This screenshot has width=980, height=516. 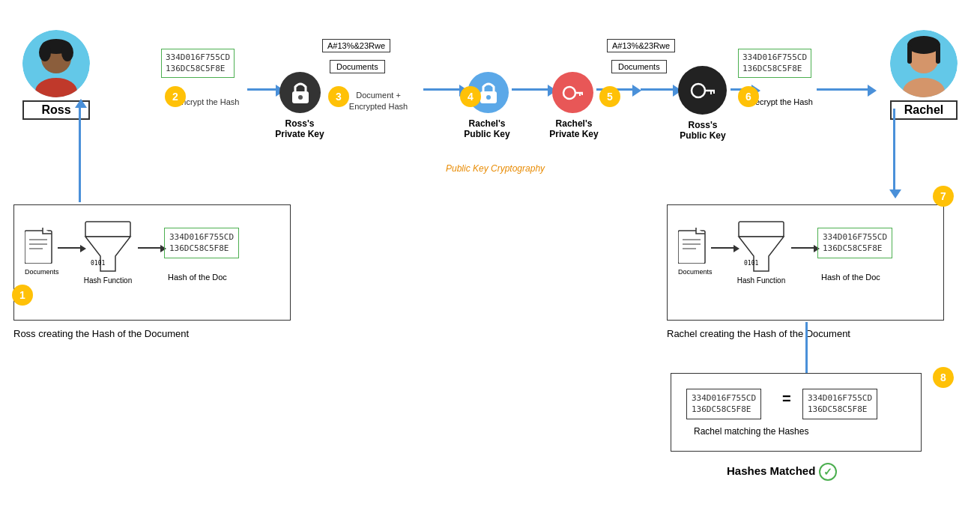 What do you see at coordinates (775, 69) in the screenshot?
I see `hash-step6-line2: 136DC58C5F8E` at bounding box center [775, 69].